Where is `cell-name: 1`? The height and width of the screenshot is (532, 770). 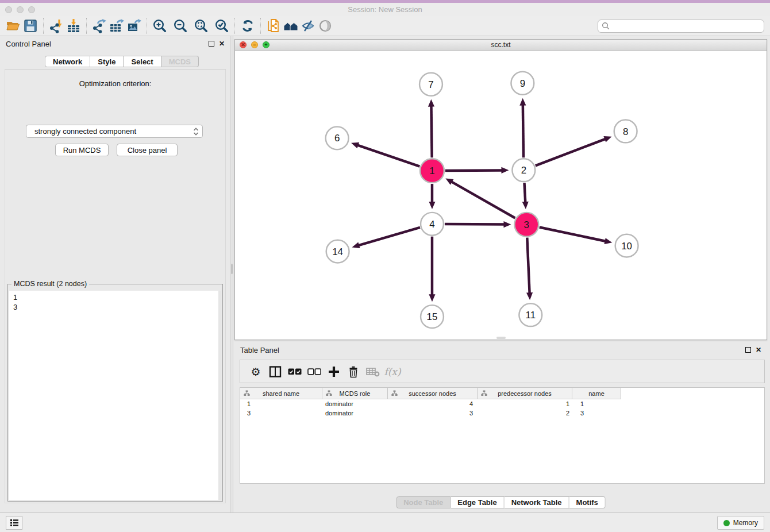 cell-name: 1 is located at coordinates (596, 404).